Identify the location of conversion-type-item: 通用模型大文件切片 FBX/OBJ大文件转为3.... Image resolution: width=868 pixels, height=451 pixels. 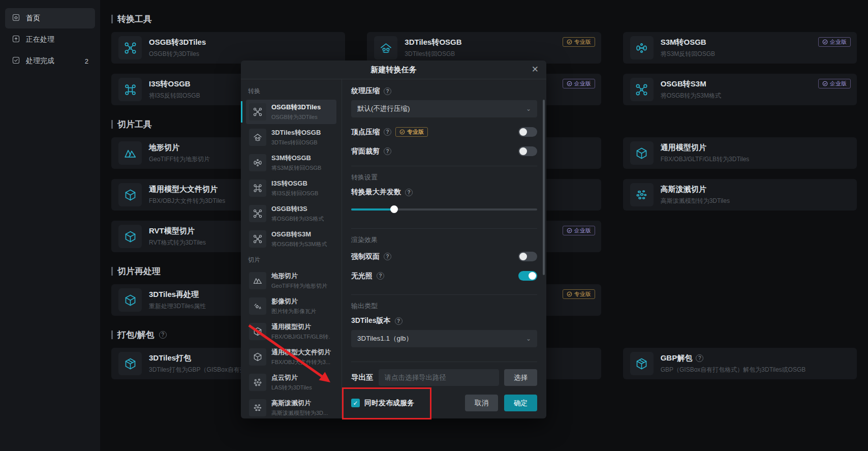
(291, 357).